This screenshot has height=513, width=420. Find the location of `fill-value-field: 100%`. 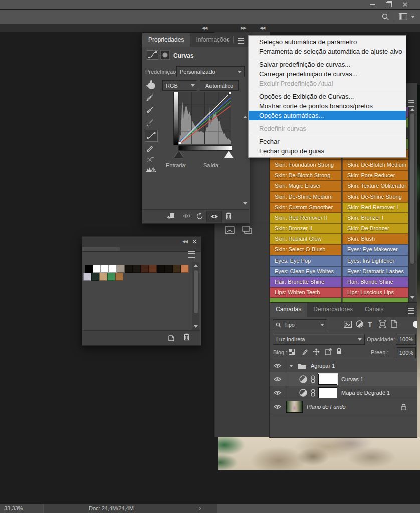

fill-value-field: 100% is located at coordinates (406, 353).